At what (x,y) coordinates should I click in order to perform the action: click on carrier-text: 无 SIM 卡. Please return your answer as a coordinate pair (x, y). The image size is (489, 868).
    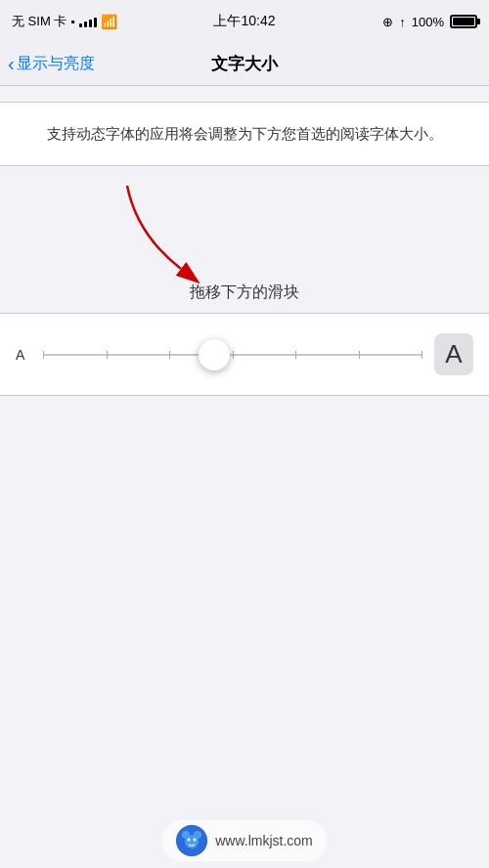
    Looking at the image, I should click on (39, 22).